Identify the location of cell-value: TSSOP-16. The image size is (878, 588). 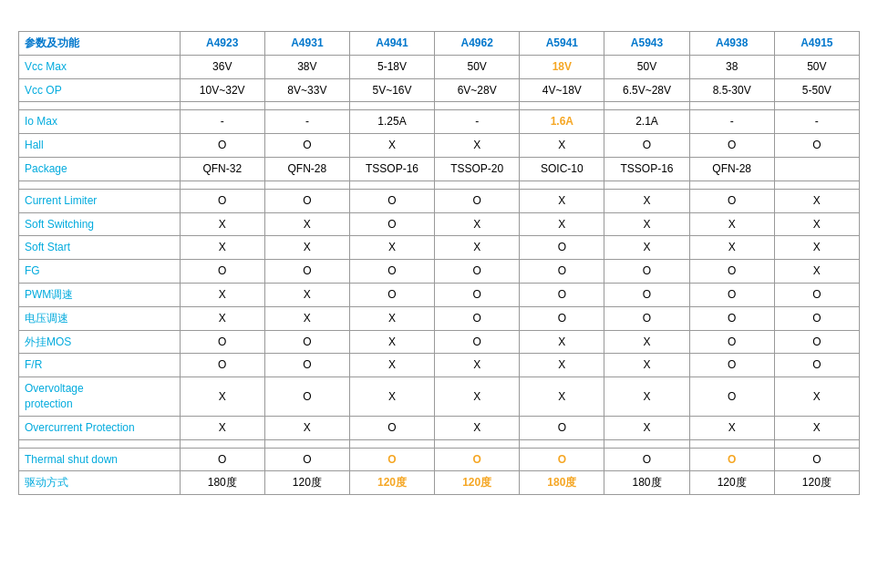
(392, 169).